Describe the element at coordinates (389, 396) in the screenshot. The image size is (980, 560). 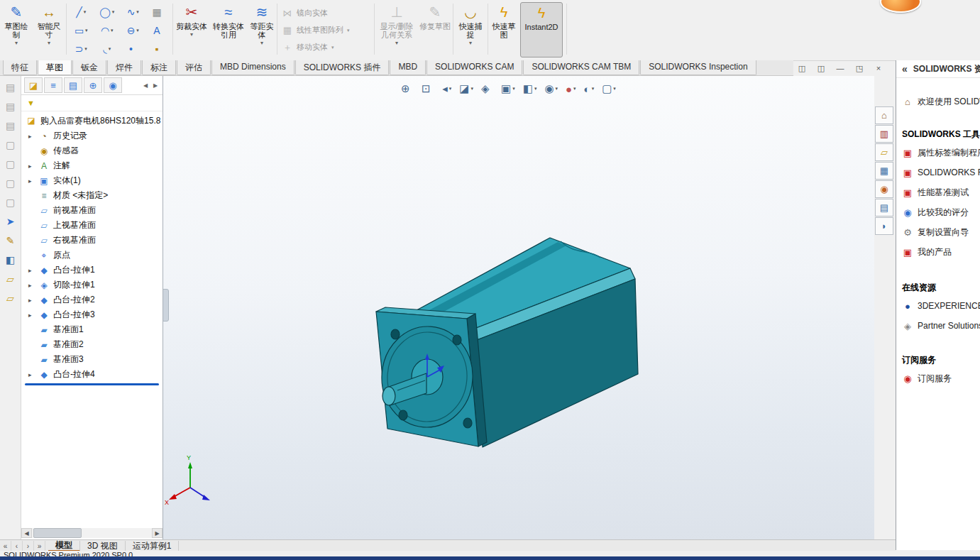
I see `motor-shaft-end` at that location.